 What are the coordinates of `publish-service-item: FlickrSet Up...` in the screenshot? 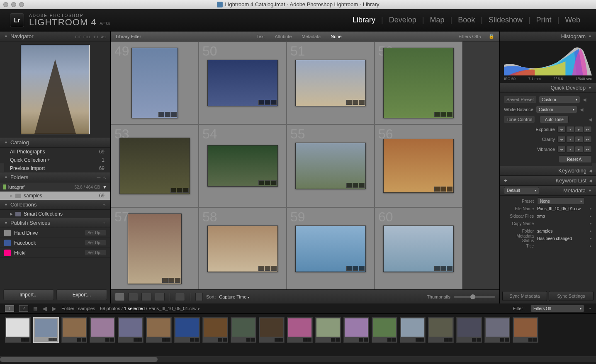 It's located at (55, 253).